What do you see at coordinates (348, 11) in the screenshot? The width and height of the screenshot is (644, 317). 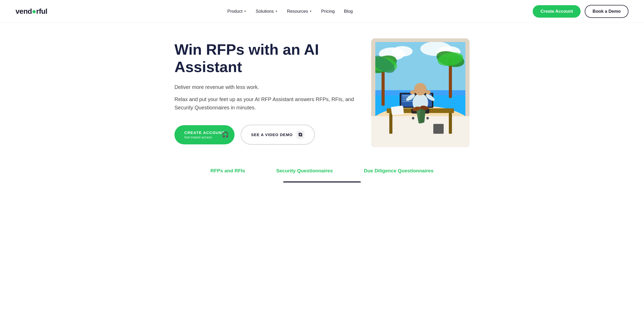 I see `nav-item-blog: Blog` at bounding box center [348, 11].